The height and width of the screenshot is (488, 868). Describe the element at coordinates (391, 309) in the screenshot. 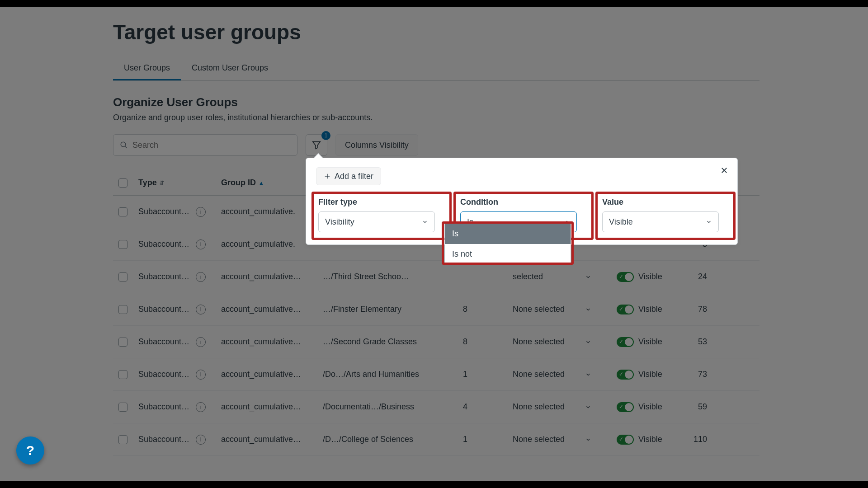

I see `path-cell: …/Finster Elementary` at that location.